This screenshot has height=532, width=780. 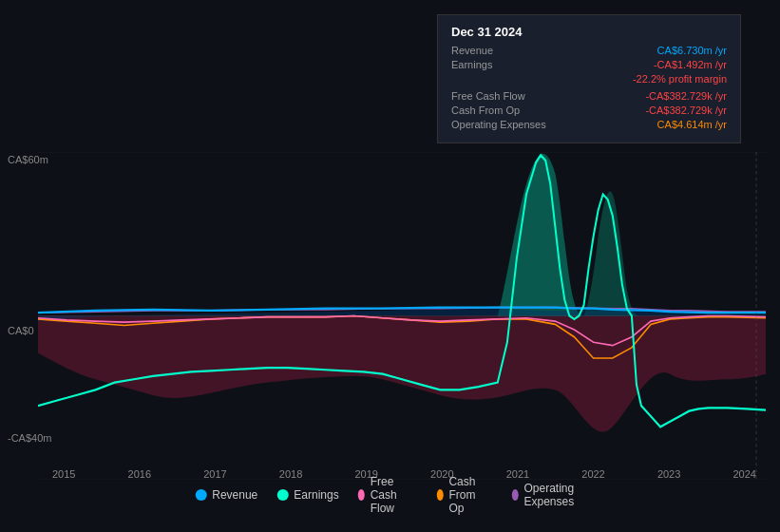 I want to click on tooltip-box: Dec 31 2024 Revenue CA$6.730m /yr Earnin…, so click(x=589, y=79).